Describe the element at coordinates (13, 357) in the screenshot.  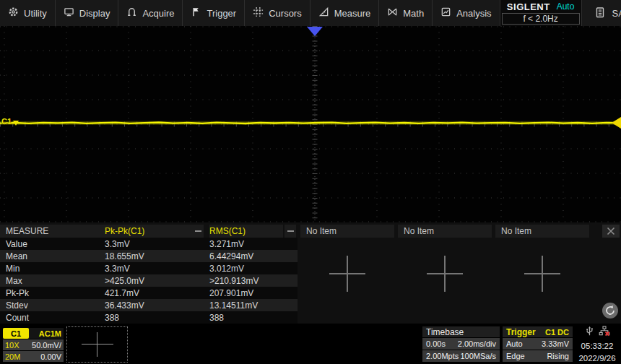
I see `channel1-bandwidth: 20M` at that location.